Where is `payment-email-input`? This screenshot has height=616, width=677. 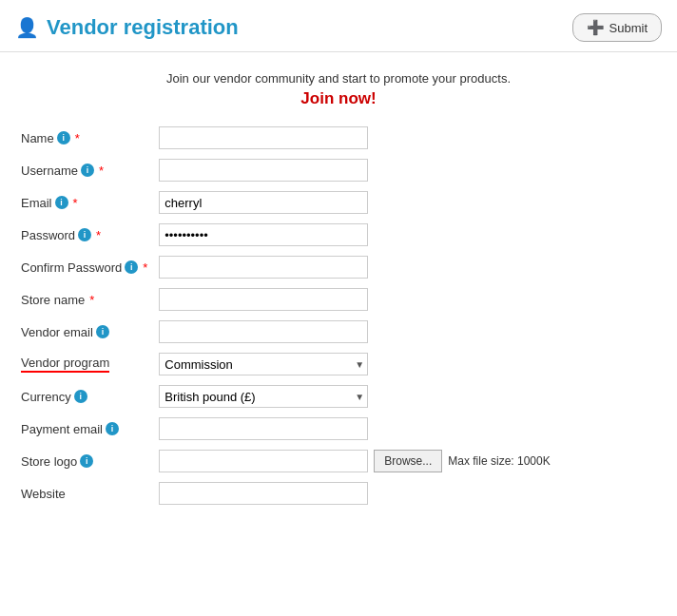 payment-email-input is located at coordinates (263, 429).